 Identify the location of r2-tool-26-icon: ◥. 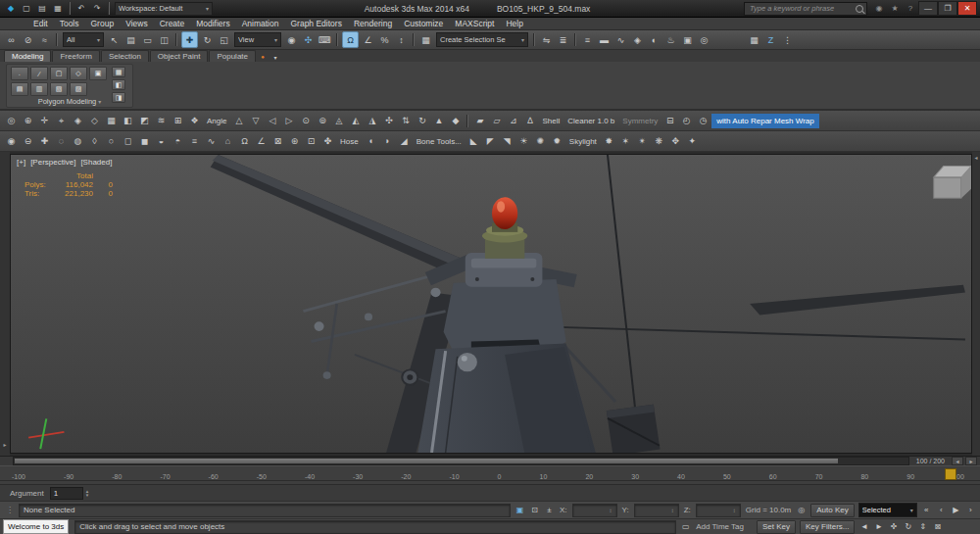
(508, 141).